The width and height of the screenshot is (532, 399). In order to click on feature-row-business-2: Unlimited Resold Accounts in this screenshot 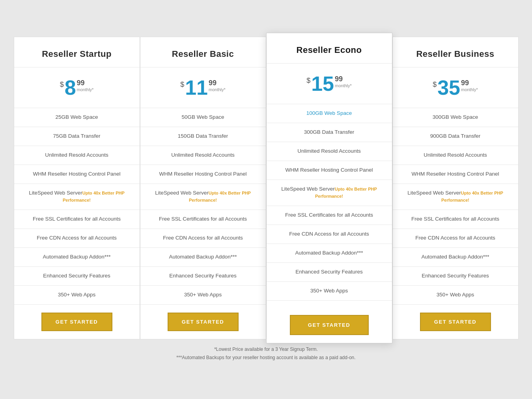, I will do `click(455, 155)`.